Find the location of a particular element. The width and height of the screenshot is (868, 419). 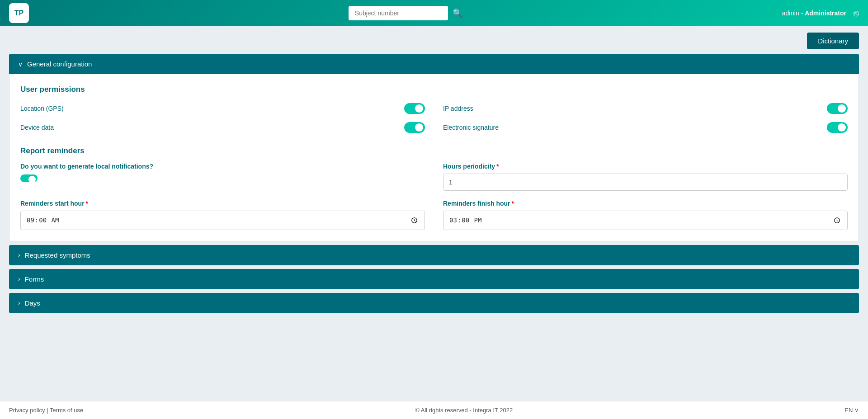

reminders-start-area: Reminders start hour* is located at coordinates (222, 215).